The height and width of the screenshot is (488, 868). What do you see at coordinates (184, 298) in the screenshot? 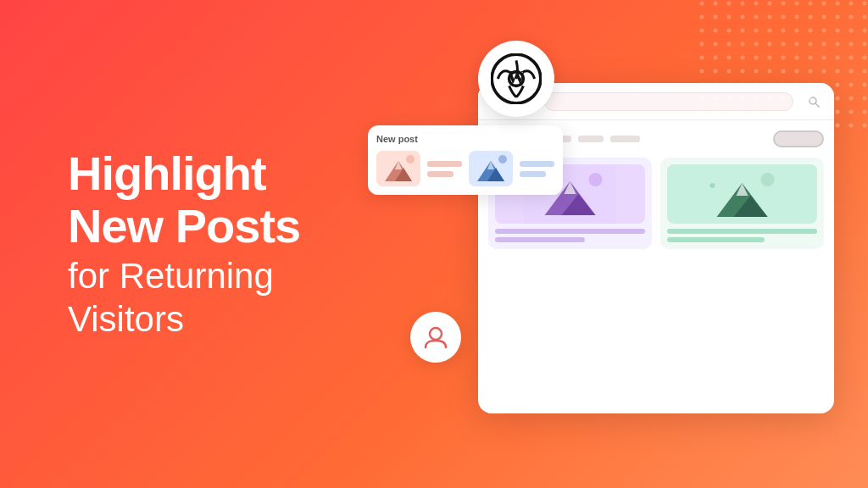
I see `headline-sub: for Returning Visitors` at bounding box center [184, 298].